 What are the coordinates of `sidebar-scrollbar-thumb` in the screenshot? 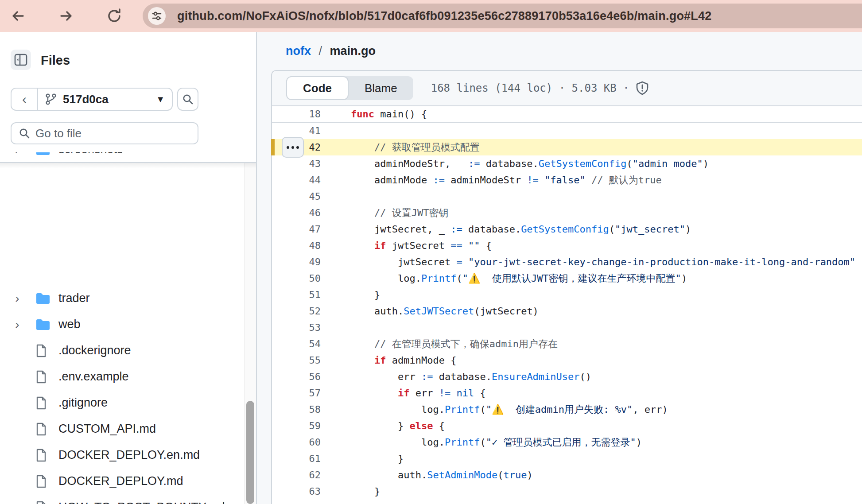 It's located at (250, 453).